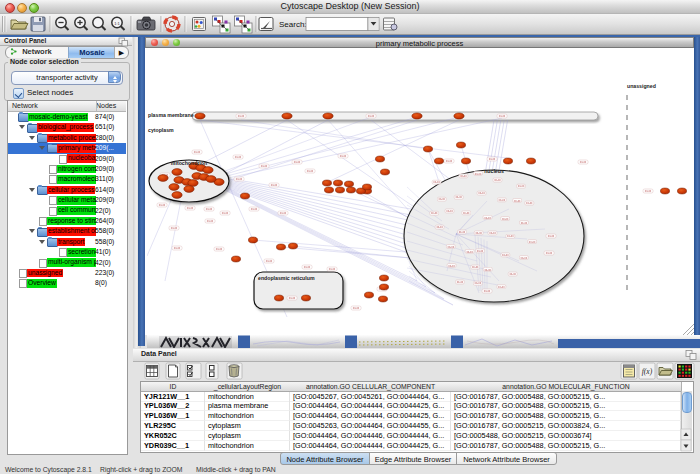 Image resolution: width=700 pixels, height=474 pixels. Describe the element at coordinates (642, 86) in the screenshot. I see `svg-text: unassigned` at that location.